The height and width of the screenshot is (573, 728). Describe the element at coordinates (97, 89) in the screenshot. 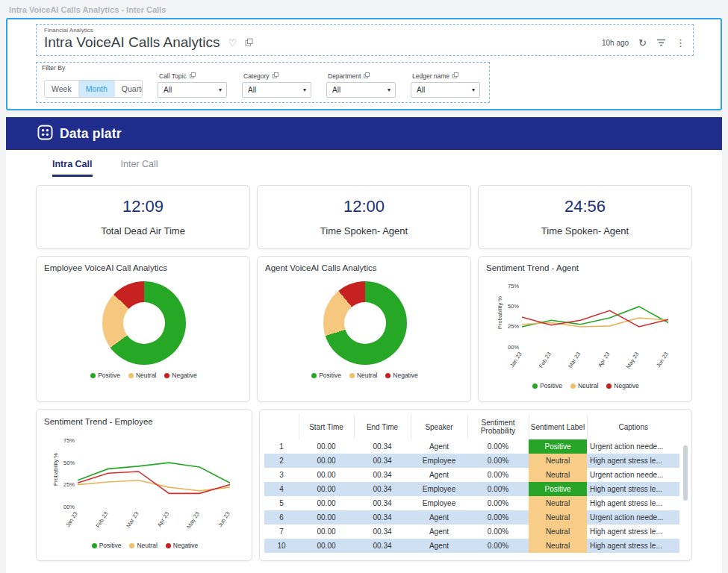

I see `period-month-button: Month` at that location.